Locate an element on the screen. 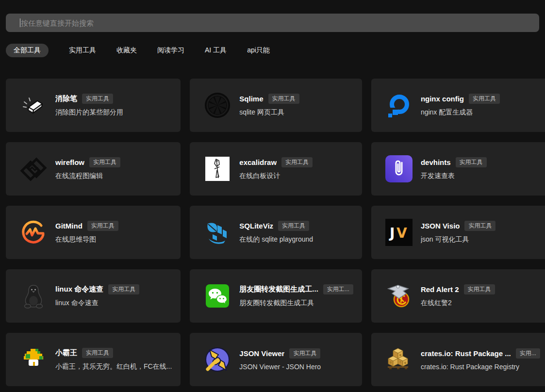  svg-text: J is located at coordinates (392, 233).